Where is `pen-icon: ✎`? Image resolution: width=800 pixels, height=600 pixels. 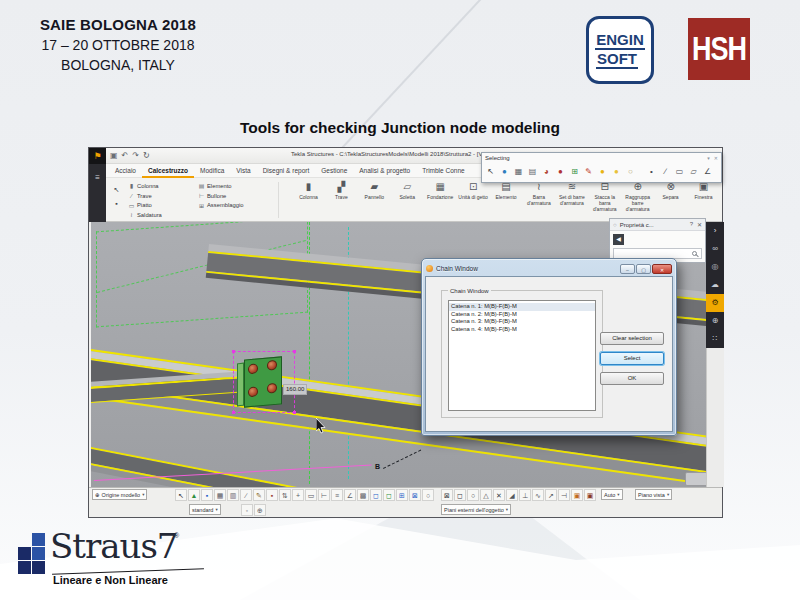
pen-icon: ✎ is located at coordinates (588, 172).